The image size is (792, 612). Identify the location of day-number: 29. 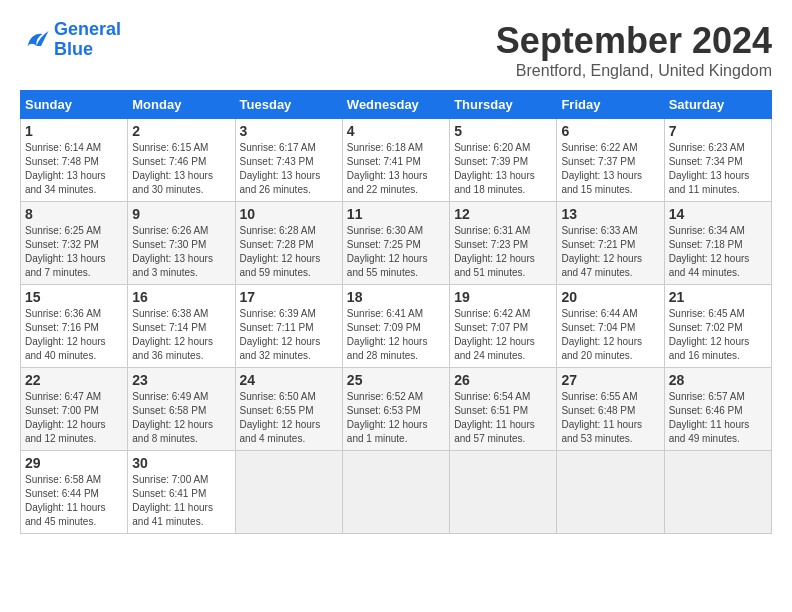
(74, 463).